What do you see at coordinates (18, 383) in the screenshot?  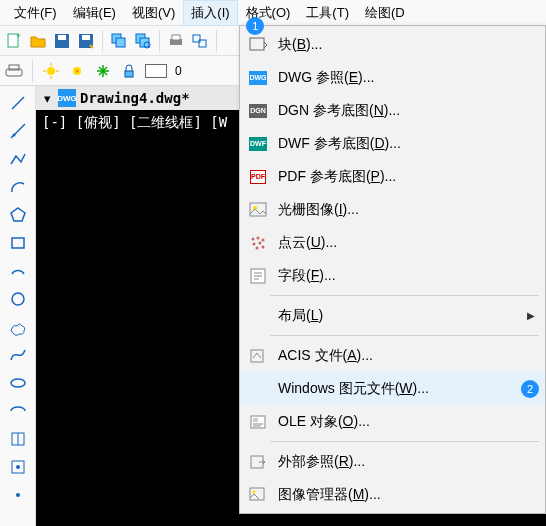 I see `ellipse-icon` at bounding box center [18, 383].